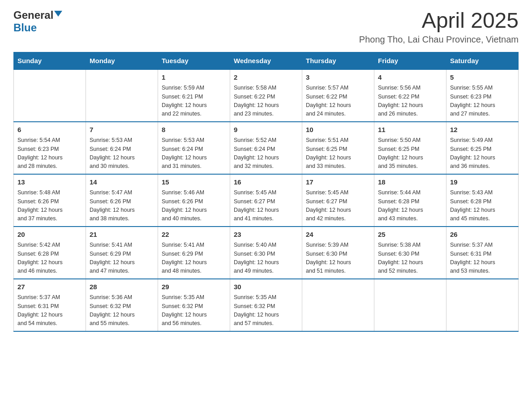 This screenshot has height=411, width=532. What do you see at coordinates (410, 130) in the screenshot?
I see `day-number: 11` at bounding box center [410, 130].